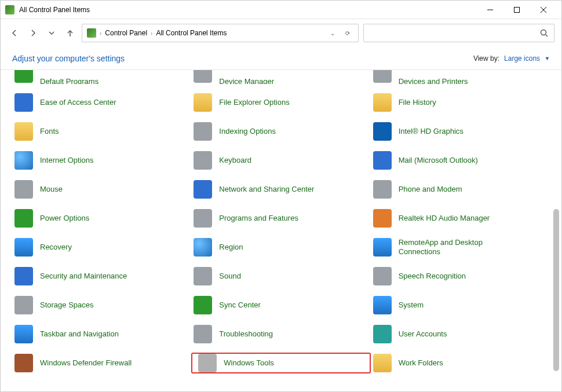 The width and height of the screenshot is (562, 392). What do you see at coordinates (459, 33) in the screenshot?
I see `search-input` at bounding box center [459, 33].